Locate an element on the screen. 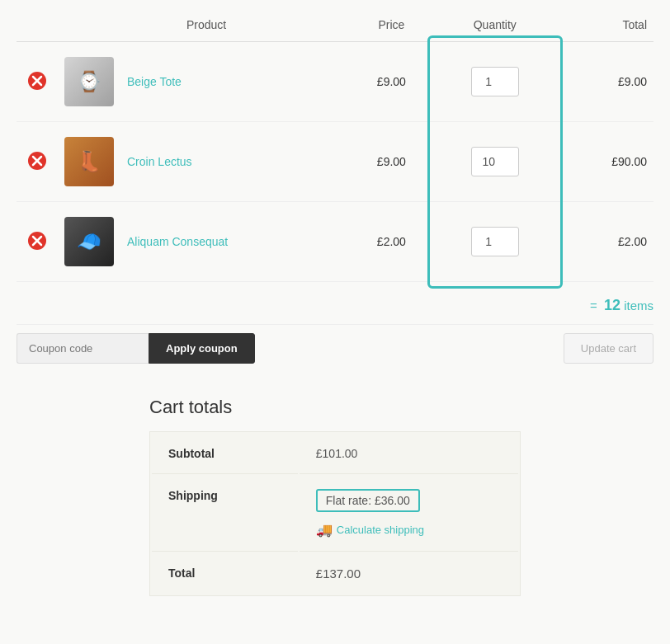  calculate-shipping-link: Calculate shipping is located at coordinates (380, 529).